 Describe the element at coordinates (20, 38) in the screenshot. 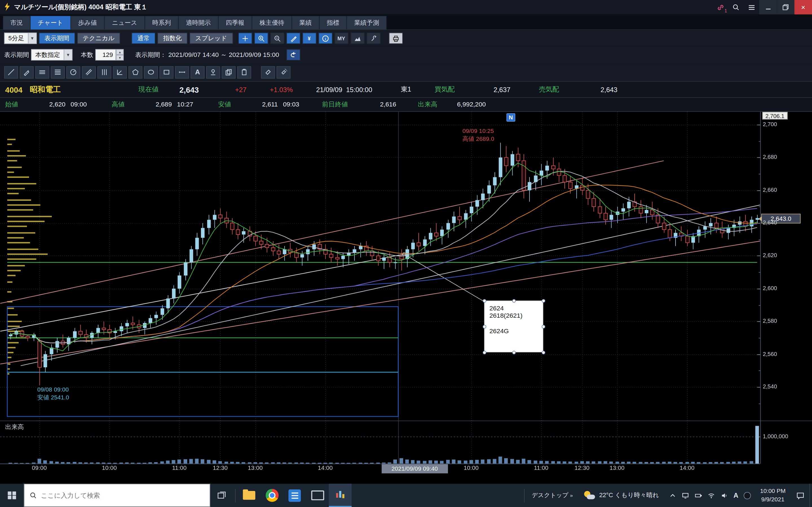

I see `timeframe-select: 5分足 ▼` at that location.